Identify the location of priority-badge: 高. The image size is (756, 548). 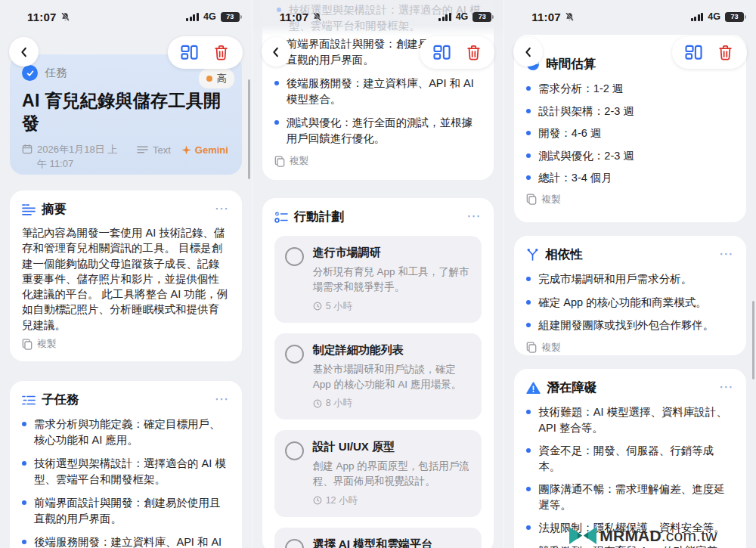
(216, 79).